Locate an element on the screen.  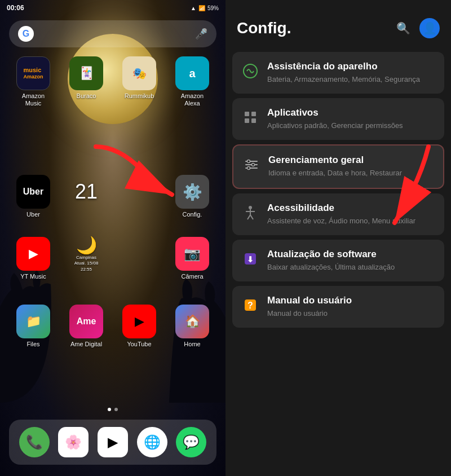
app-grid-row1: musicAmazon AmazonMusic 🃏 Buraco 🎭 Rummi… is located at coordinates (113, 82).